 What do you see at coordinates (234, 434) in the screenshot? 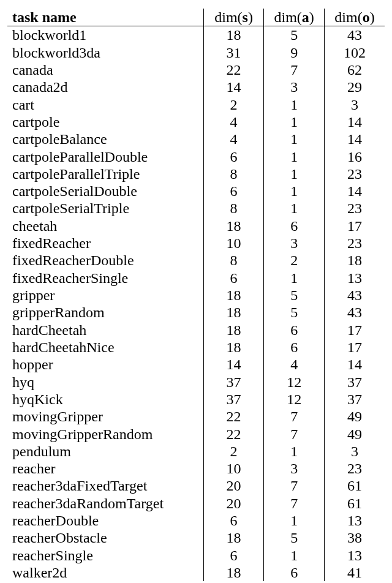
I see `dim-s-cell: 22` at bounding box center [234, 434].